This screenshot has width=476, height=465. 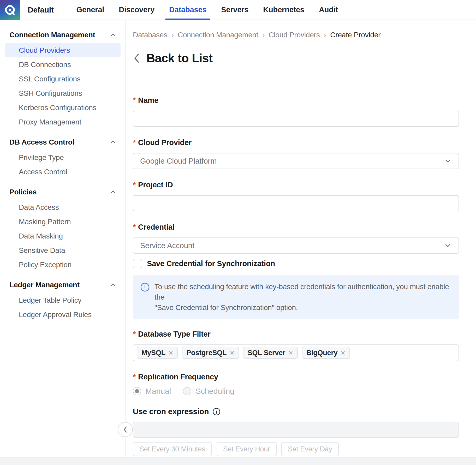 What do you see at coordinates (294, 35) in the screenshot?
I see `breadcrumb-cloud-providers: Cloud Providers` at bounding box center [294, 35].